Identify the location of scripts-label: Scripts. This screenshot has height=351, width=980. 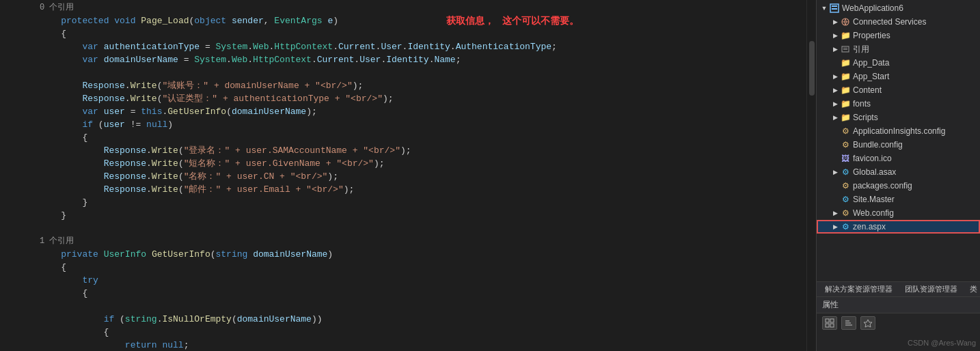
(865, 117).